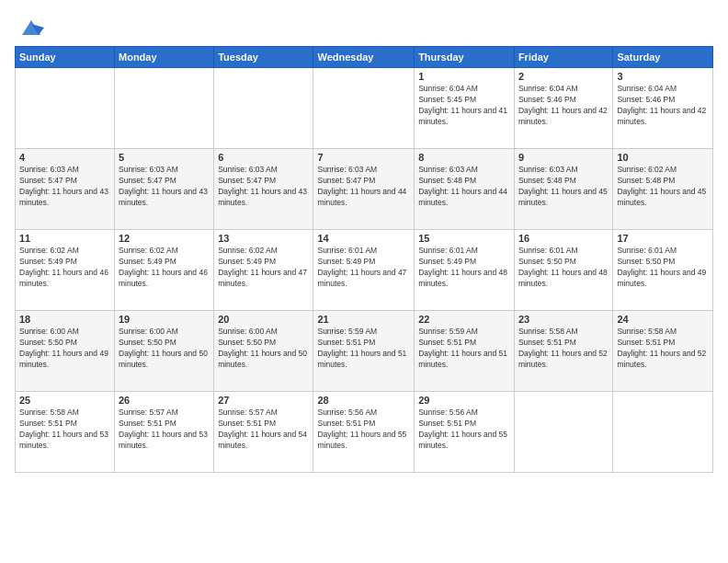 The height and width of the screenshot is (563, 728). I want to click on day-number: 18, so click(64, 319).